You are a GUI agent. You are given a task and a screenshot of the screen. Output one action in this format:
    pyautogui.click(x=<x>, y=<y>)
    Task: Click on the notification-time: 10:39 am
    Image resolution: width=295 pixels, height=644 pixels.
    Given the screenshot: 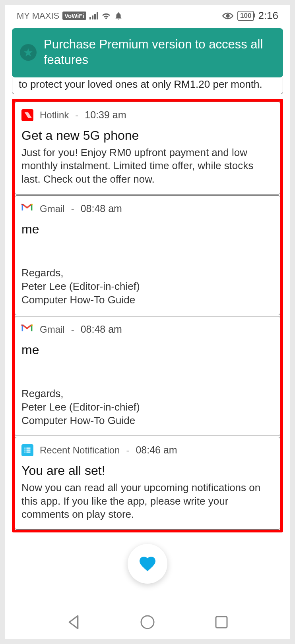 What is the action you would take?
    pyautogui.click(x=105, y=115)
    